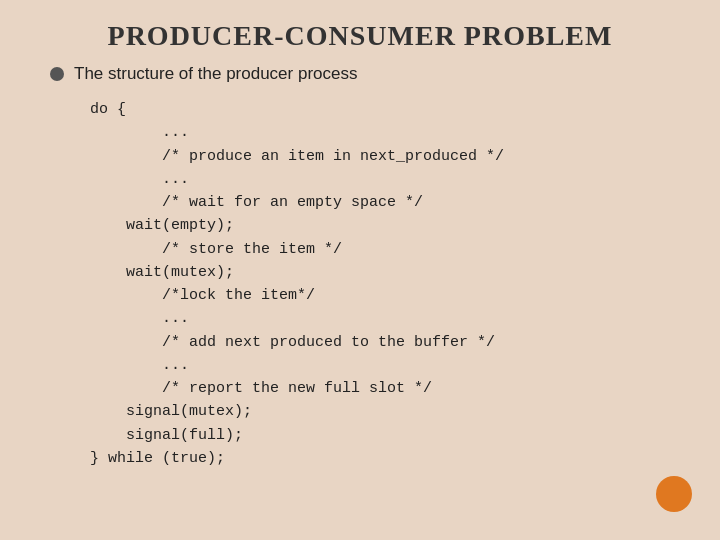 The width and height of the screenshot is (720, 540). What do you see at coordinates (390, 110) in the screenshot?
I see `code-line-1: do {` at bounding box center [390, 110].